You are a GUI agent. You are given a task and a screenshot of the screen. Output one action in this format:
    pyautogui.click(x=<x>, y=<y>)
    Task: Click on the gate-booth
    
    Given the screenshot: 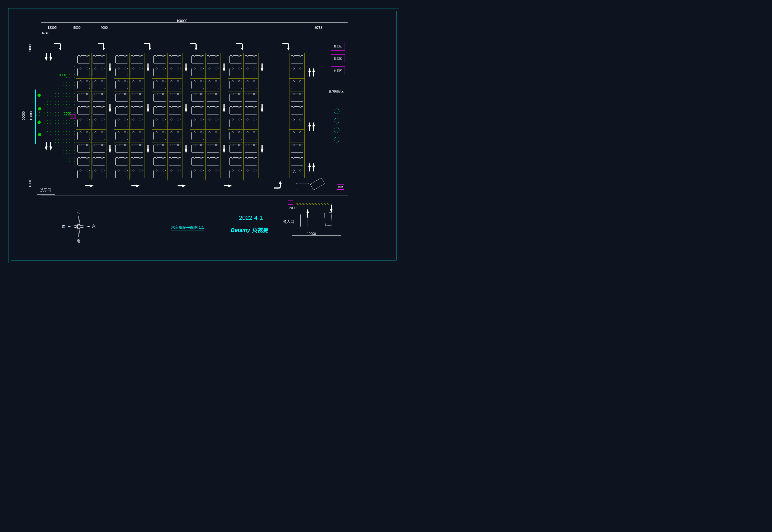 What is the action you would take?
    pyautogui.click(x=291, y=203)
    